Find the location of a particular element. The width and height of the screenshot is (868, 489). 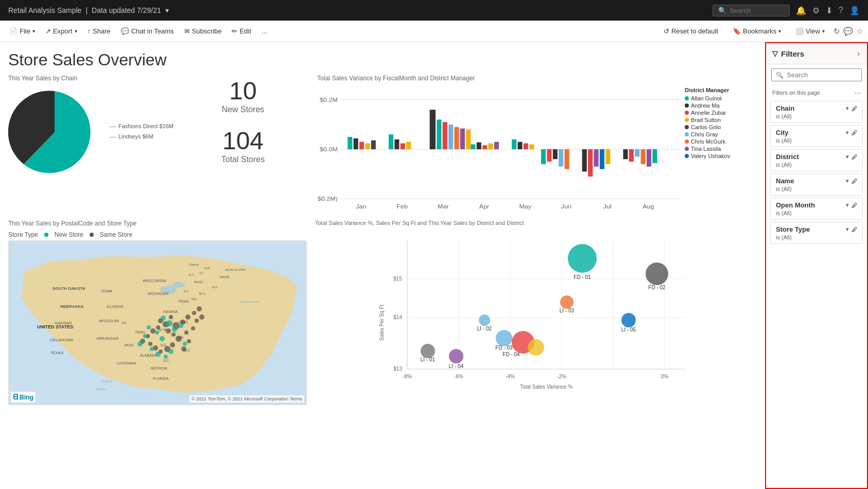

filter-city-chevron: ▾ is located at coordinates (847, 133).